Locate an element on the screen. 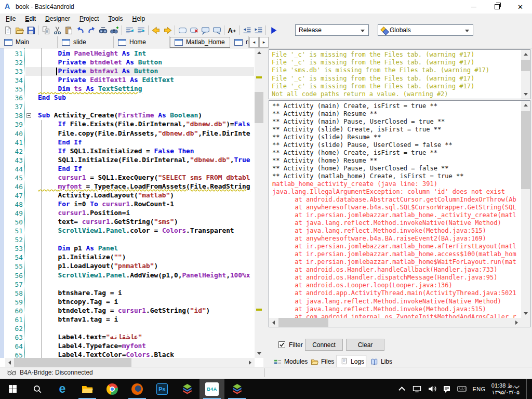 This screenshot has width=532, height=399. code-line: Dim ts As TextSetting is located at coordinates (90, 89).